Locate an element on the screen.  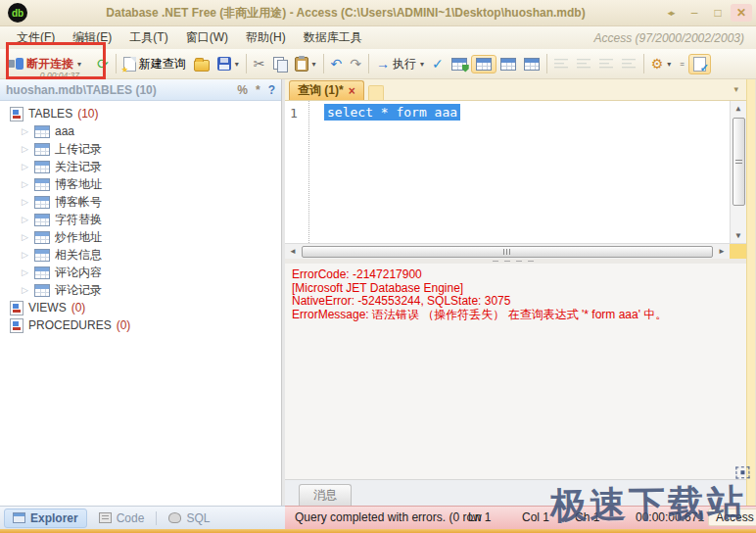
table-name: aaa is located at coordinates (65, 131).